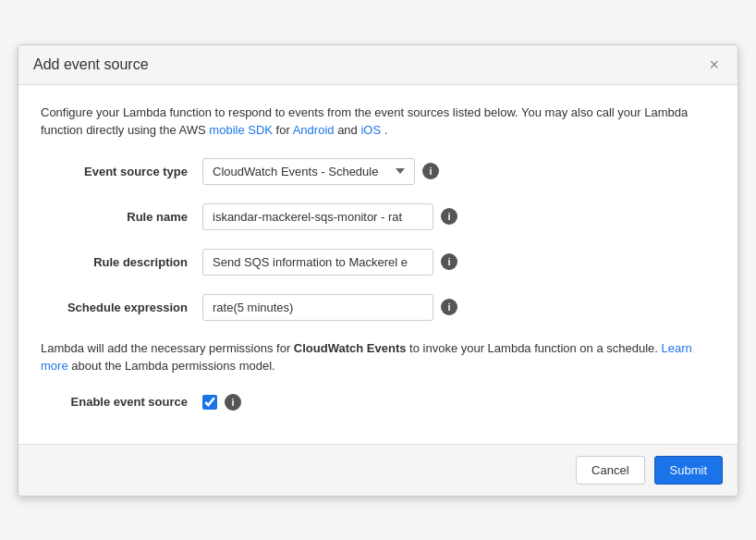 The image size is (756, 540). Describe the element at coordinates (173, 366) in the screenshot. I see `permission-suffix: about the Lambda permissions model.` at that location.